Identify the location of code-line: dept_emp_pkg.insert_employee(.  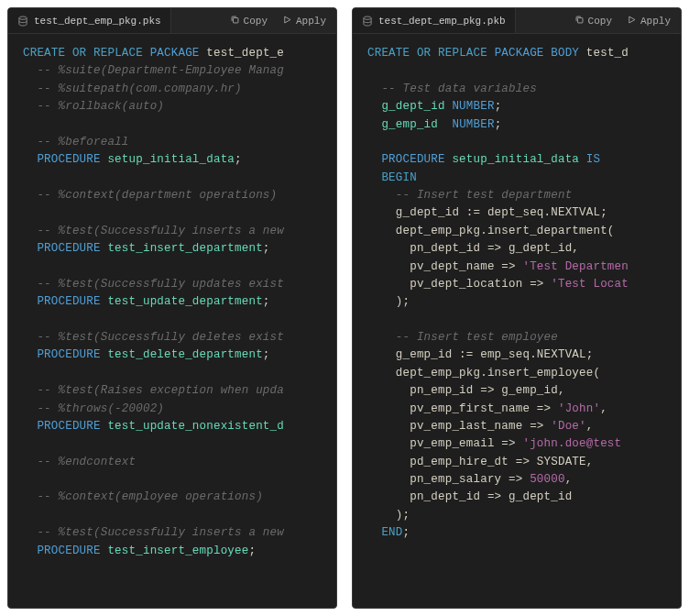
(519, 374).